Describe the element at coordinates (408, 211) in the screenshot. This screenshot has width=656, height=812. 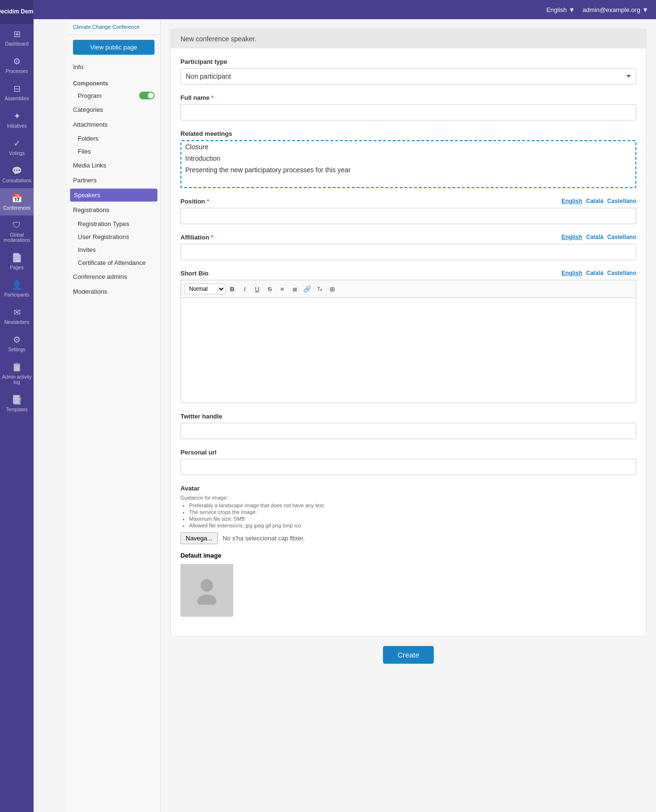
I see `position-group: Position * English Català Castellano` at that location.